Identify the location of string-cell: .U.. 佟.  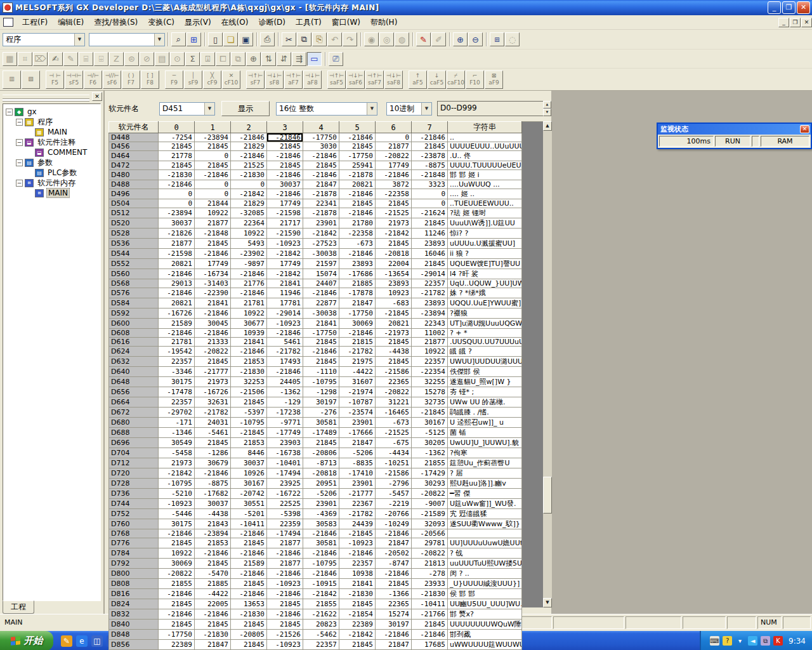
(485, 156).